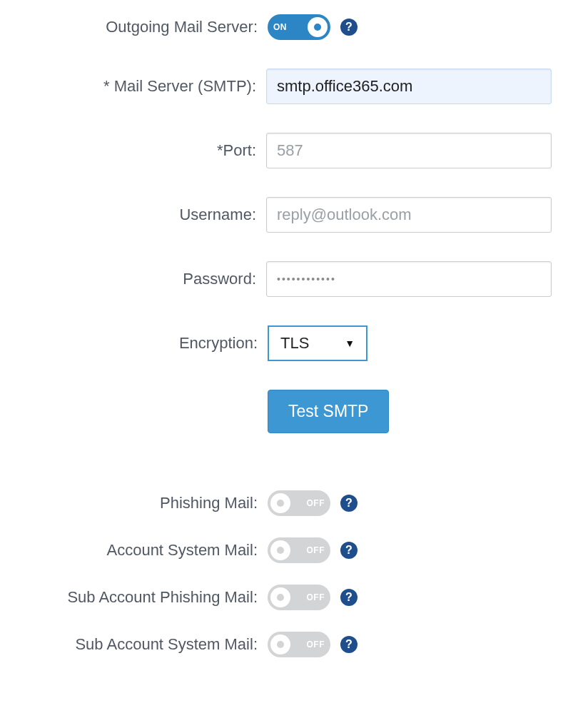 The height and width of the screenshot is (728, 573). What do you see at coordinates (313, 503) in the screenshot?
I see `phishing-controls: OFF ?` at bounding box center [313, 503].